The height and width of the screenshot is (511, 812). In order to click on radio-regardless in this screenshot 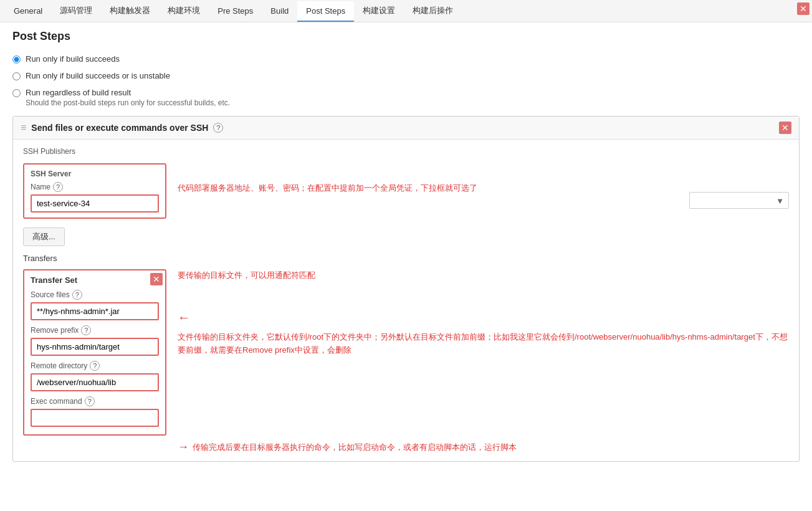, I will do `click(16, 93)`.